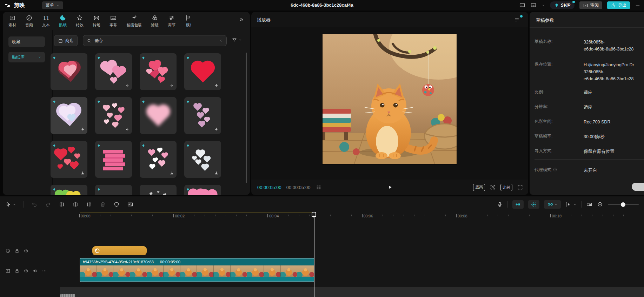 The height and width of the screenshot is (297, 644). What do you see at coordinates (114, 190) in the screenshot?
I see `sticker-tile-badge-only` at bounding box center [114, 190].